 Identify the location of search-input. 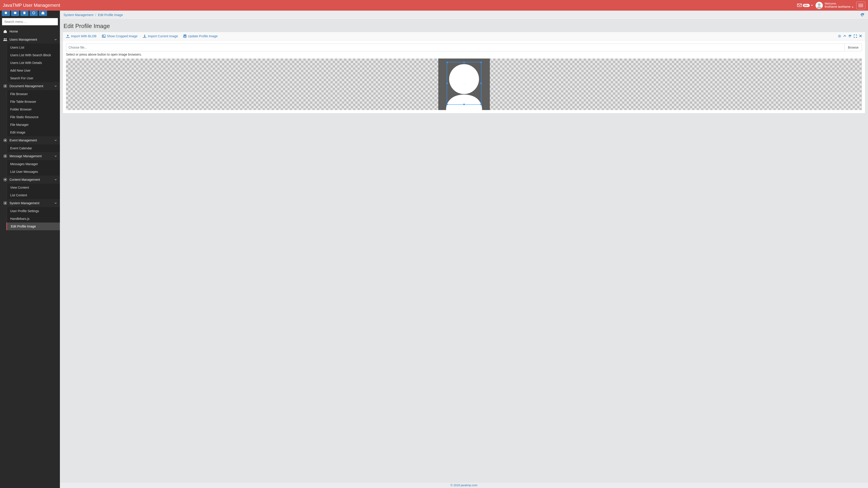
(30, 22).